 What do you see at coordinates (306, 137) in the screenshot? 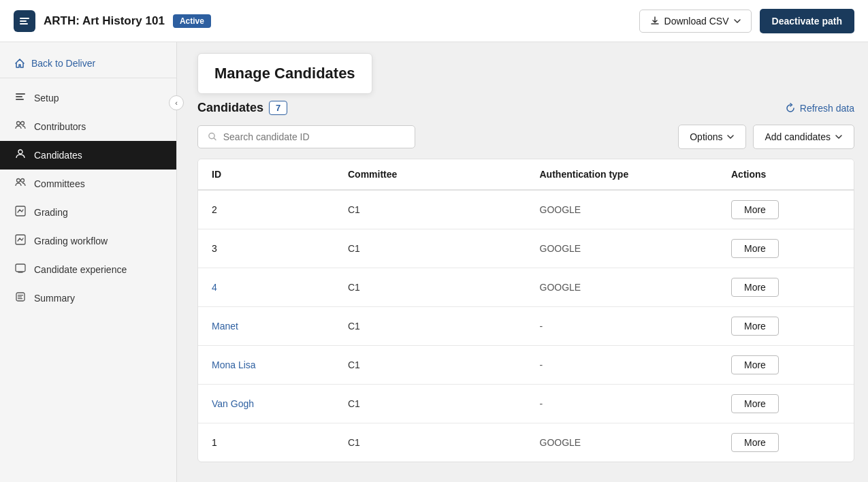
I see `search-input-wrap` at bounding box center [306, 137].